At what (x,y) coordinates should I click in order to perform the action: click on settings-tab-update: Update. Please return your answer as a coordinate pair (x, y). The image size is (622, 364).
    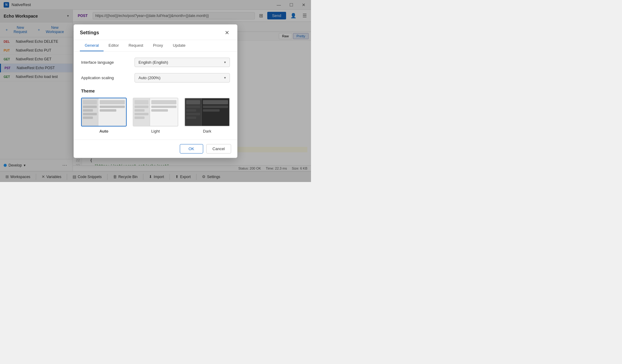
    Looking at the image, I should click on (179, 46).